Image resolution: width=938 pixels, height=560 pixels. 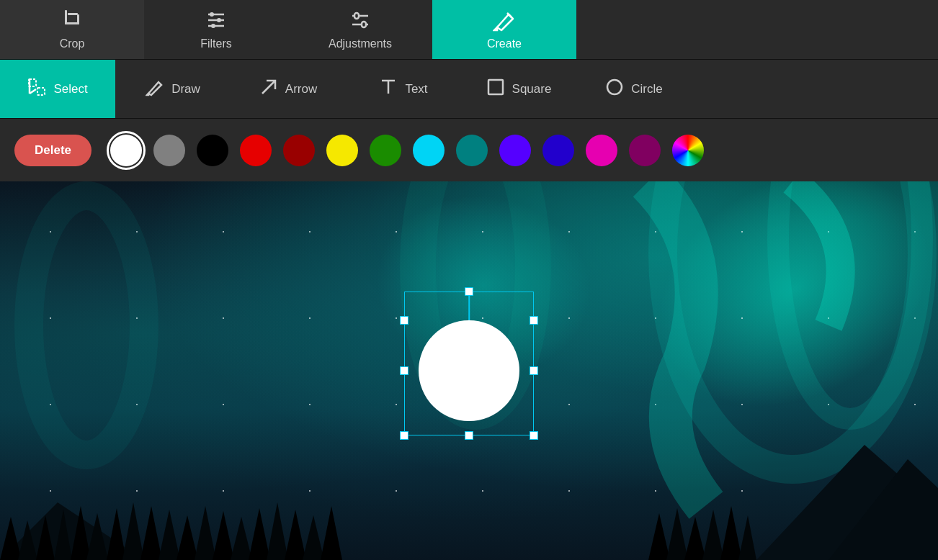 What do you see at coordinates (404, 371) in the screenshot?
I see `handle-middle-left` at bounding box center [404, 371].